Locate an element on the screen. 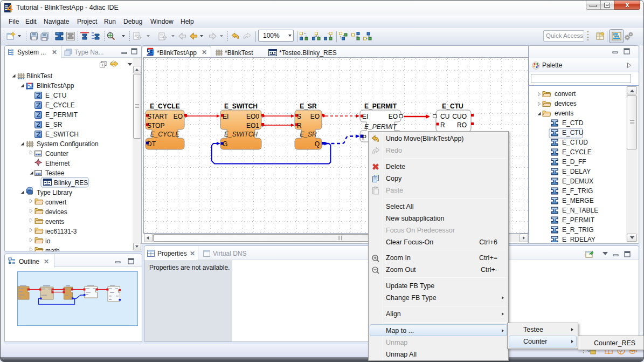  svg-text: START is located at coordinates (157, 117).